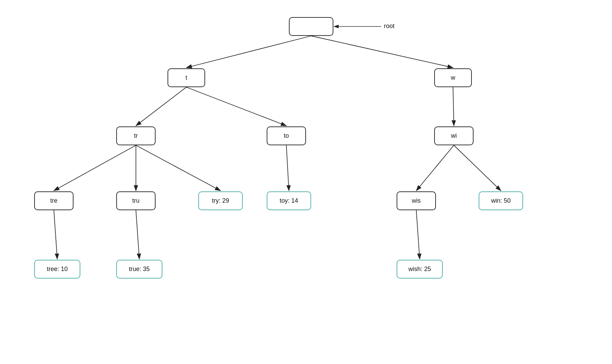 This screenshot has height=364, width=612. What do you see at coordinates (139, 269) in the screenshot?
I see `node-true: true: 35` at bounding box center [139, 269].